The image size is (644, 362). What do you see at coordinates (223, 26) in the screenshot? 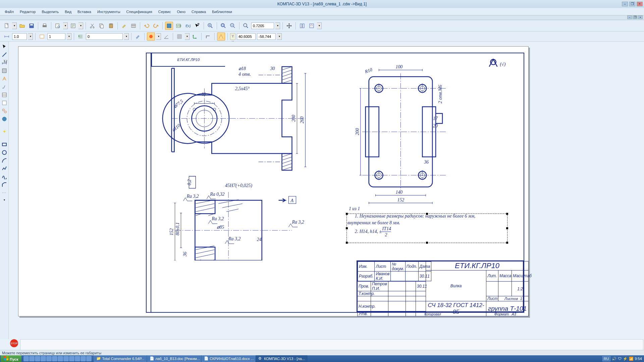
I see `zoom-window-button` at bounding box center [223, 26].